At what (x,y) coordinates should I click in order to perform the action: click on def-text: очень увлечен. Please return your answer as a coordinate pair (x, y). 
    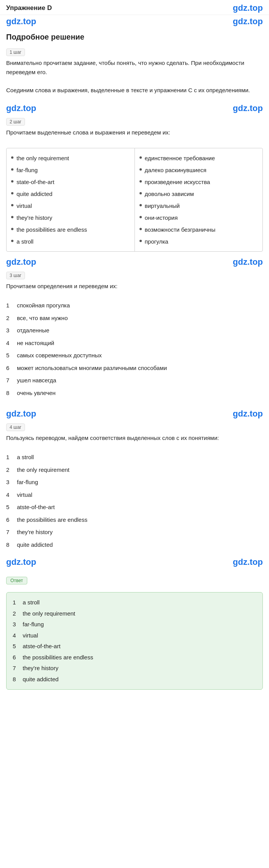
    Looking at the image, I should click on (36, 393).